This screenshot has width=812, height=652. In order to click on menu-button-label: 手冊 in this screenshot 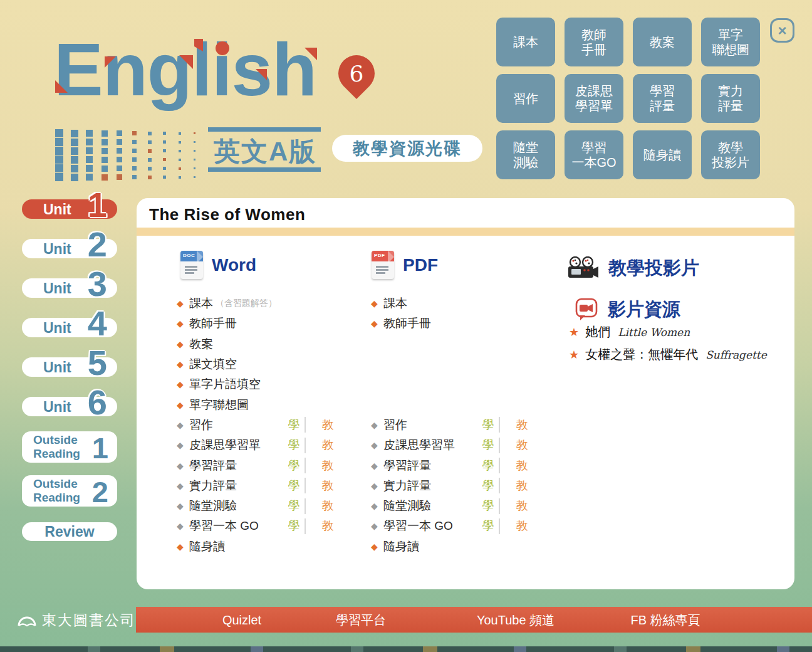, I will do `click(594, 50)`.